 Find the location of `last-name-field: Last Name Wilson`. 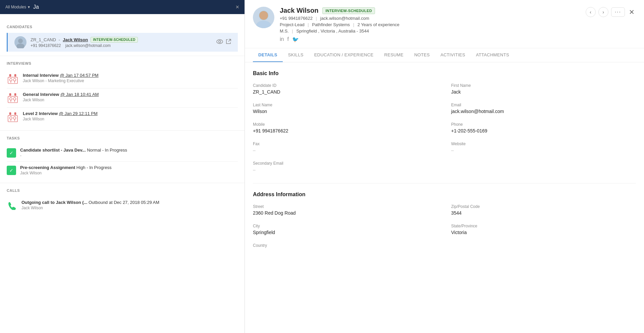

last-name-field: Last Name Wilson is located at coordinates (345, 108).